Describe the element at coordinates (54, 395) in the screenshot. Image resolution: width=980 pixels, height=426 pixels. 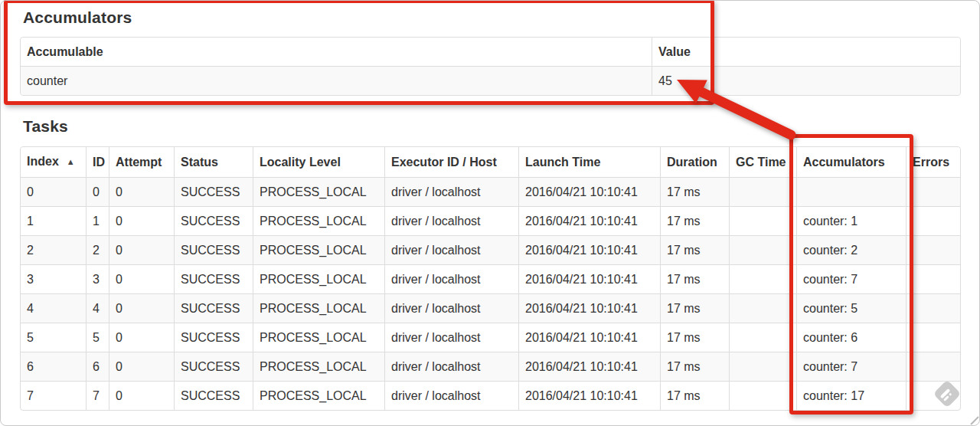
I see `cell-index: 7` at that location.